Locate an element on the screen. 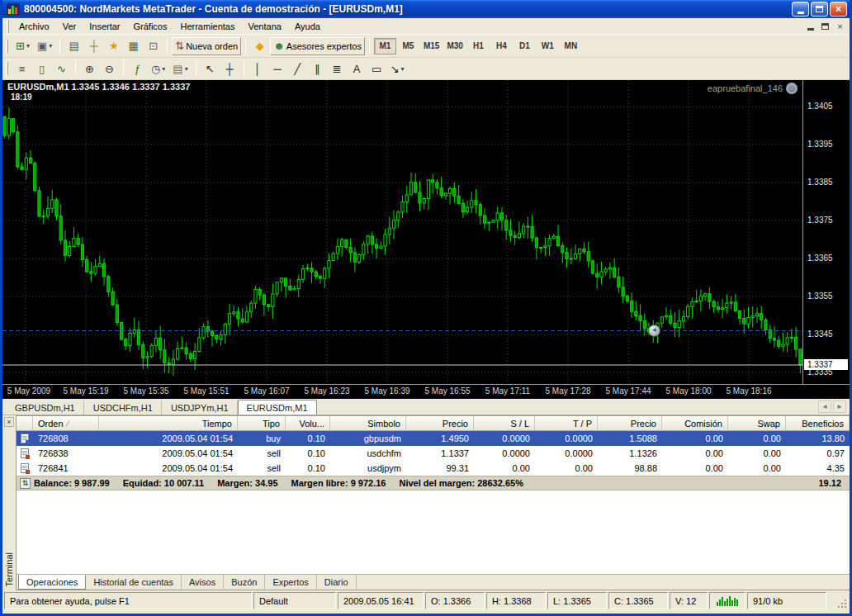  zoom-out-button: ⊖ is located at coordinates (109, 69).